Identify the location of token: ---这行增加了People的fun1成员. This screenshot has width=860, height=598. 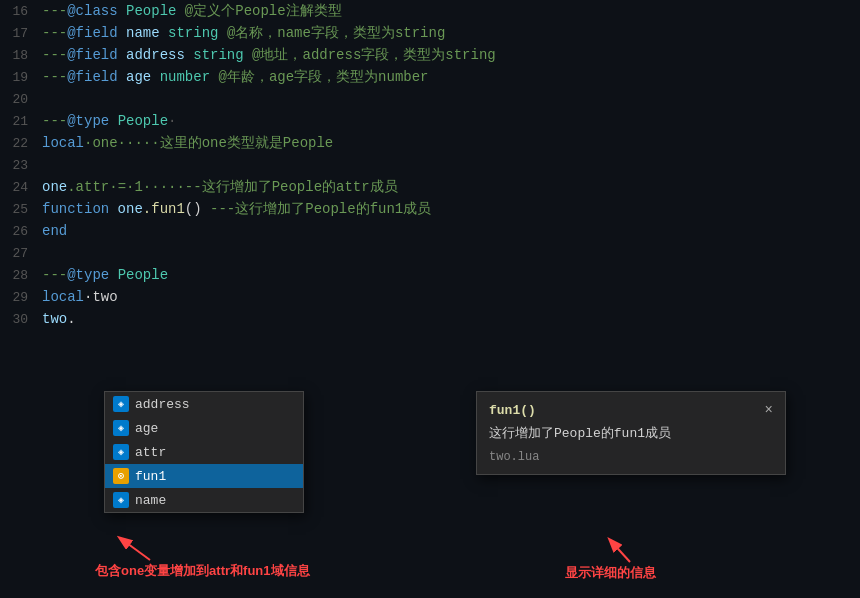
(317, 209).